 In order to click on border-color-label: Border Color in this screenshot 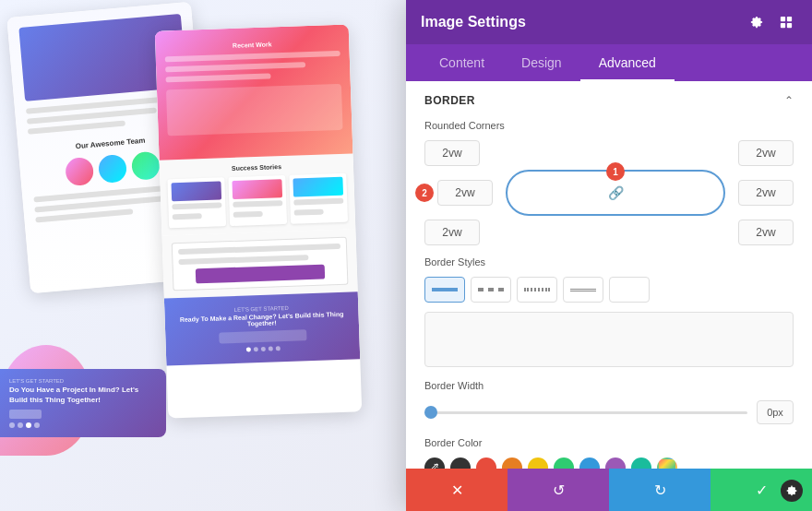, I will do `click(609, 443)`.